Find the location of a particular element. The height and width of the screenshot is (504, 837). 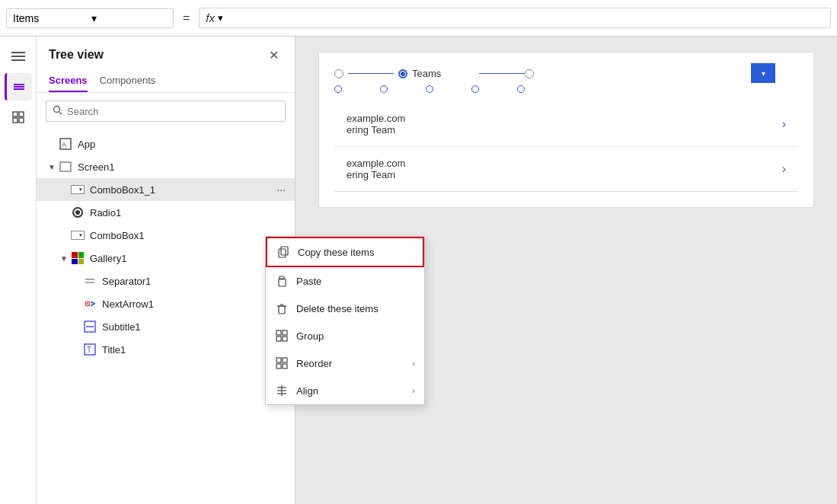

ctx-align: Align › is located at coordinates (345, 391).